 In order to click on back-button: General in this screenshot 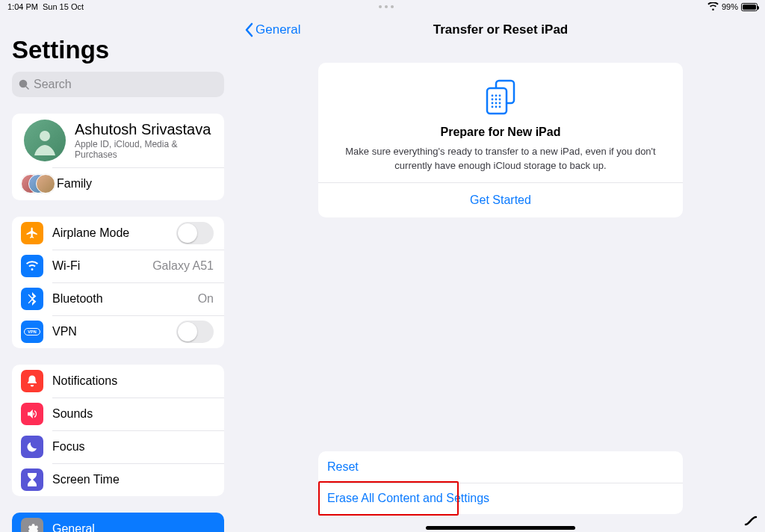, I will do `click(272, 30)`.